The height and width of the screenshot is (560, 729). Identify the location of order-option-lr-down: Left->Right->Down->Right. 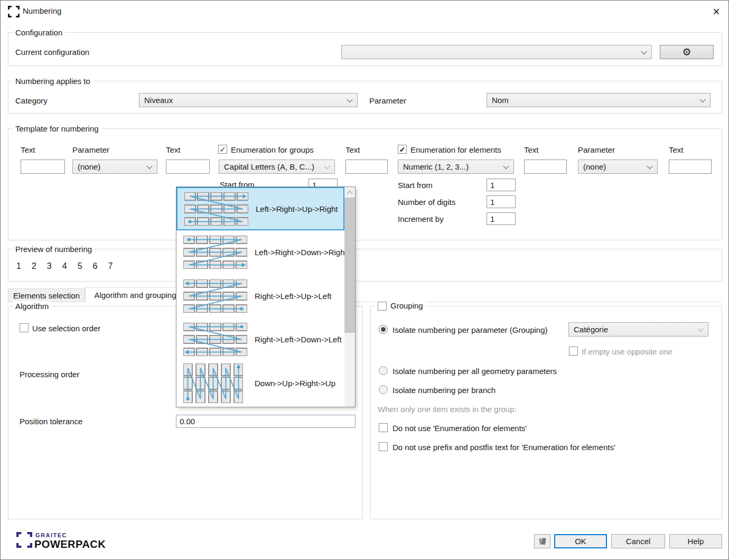
(260, 252).